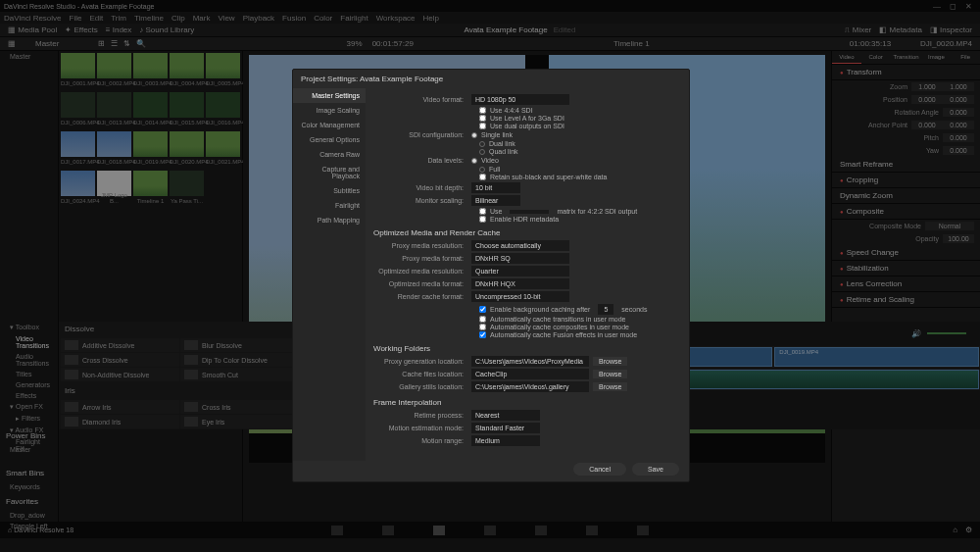  Describe the element at coordinates (422, 259) in the screenshot. I see `proxy-fmt-label: Proxy media format:` at that location.